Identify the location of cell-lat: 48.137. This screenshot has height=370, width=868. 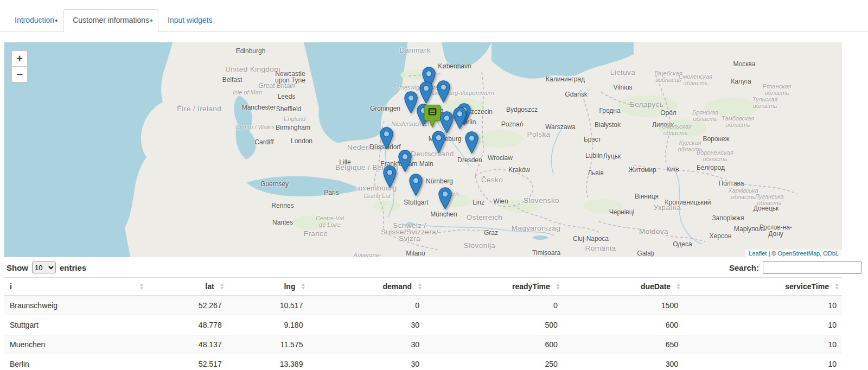
(187, 345).